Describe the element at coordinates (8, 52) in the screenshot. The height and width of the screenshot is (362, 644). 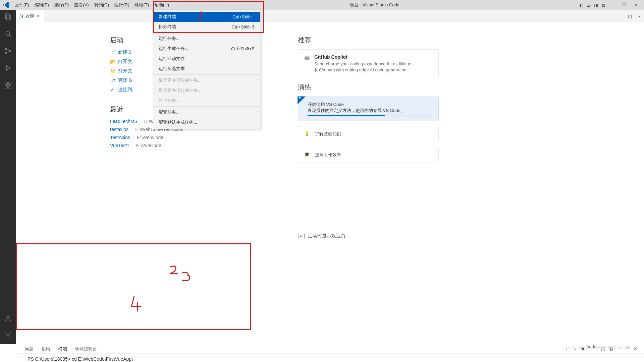
I see `source-control-icon` at that location.